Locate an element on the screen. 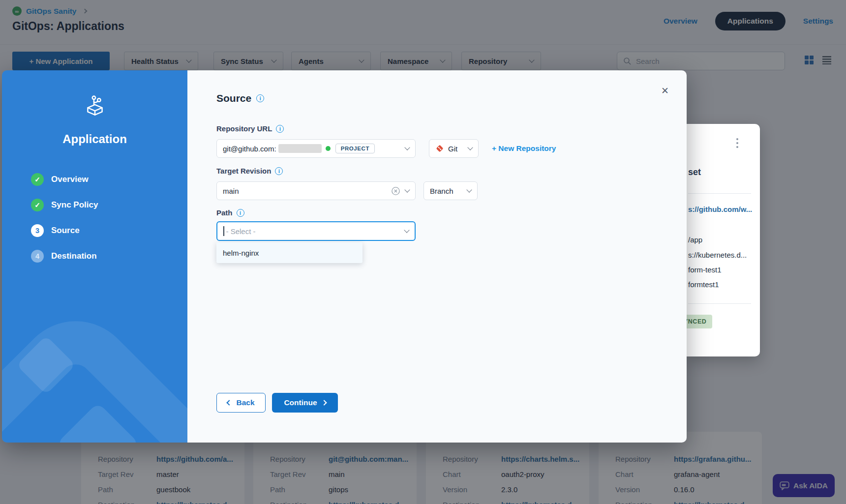 Image resolution: width=846 pixels, height=504 pixels. repo-type-value: Git is located at coordinates (453, 148).